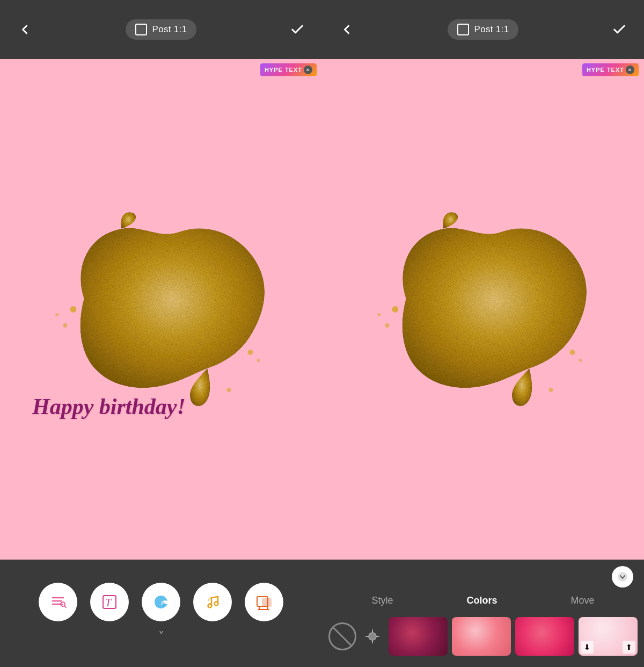 The width and height of the screenshot is (644, 667). What do you see at coordinates (483, 600) in the screenshot?
I see `color-tab-bar: Style Colors Move` at bounding box center [483, 600].